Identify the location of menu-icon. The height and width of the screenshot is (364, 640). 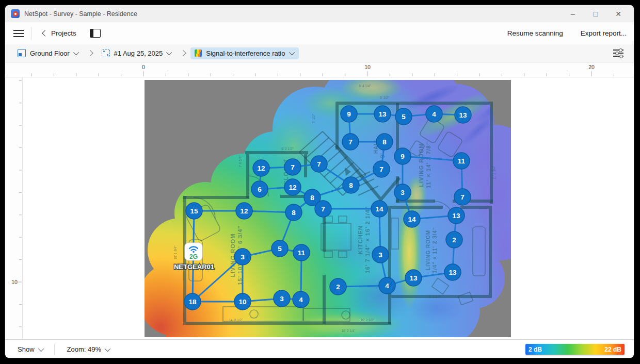
(19, 34).